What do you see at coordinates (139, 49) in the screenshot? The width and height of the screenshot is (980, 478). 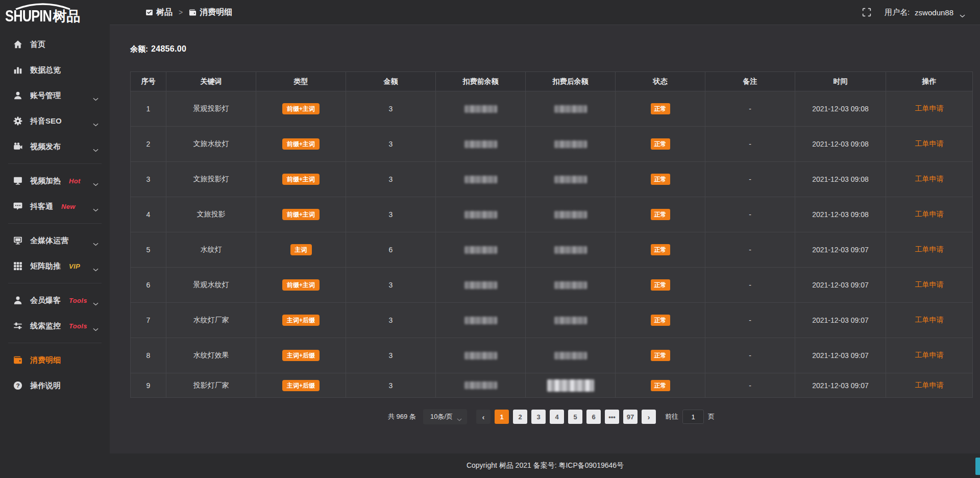 I see `balance-label: 余额:` at bounding box center [139, 49].